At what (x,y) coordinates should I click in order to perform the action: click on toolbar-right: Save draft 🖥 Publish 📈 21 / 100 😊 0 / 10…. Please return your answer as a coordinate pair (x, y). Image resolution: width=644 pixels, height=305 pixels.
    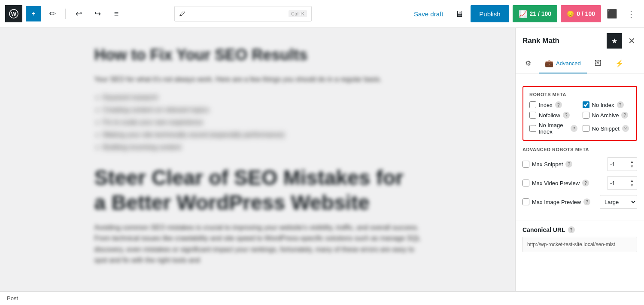
    Looking at the image, I should click on (524, 14).